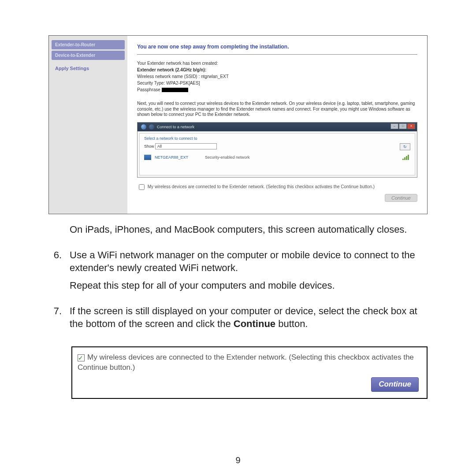 The height and width of the screenshot is (476, 476). I want to click on zoom-screenshot: My wireless devices are connected to the…, so click(249, 373).